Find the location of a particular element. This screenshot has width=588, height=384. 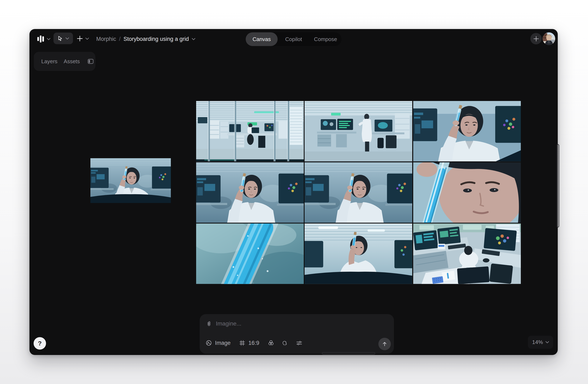

canvas-thumbnail-image is located at coordinates (131, 180).